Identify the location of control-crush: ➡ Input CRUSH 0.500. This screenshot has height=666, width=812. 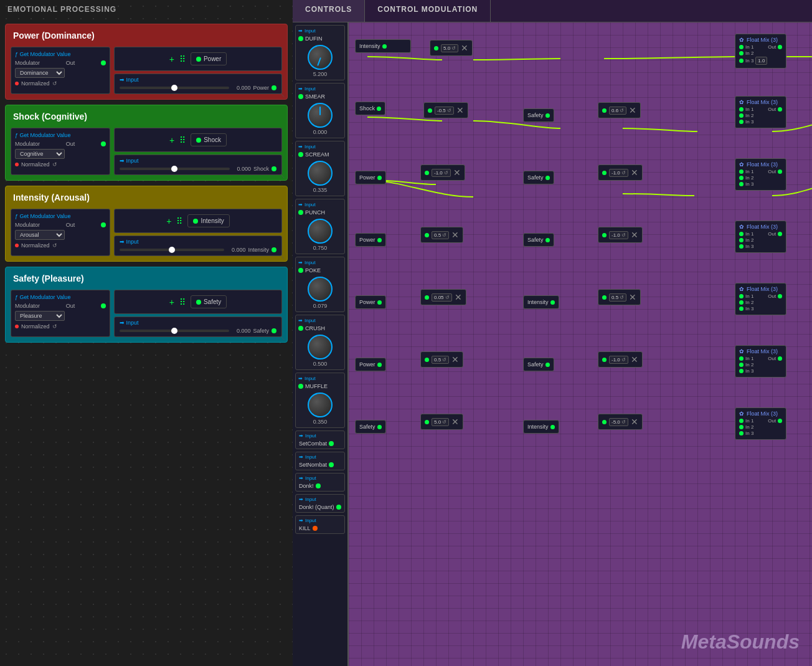
(320, 343).